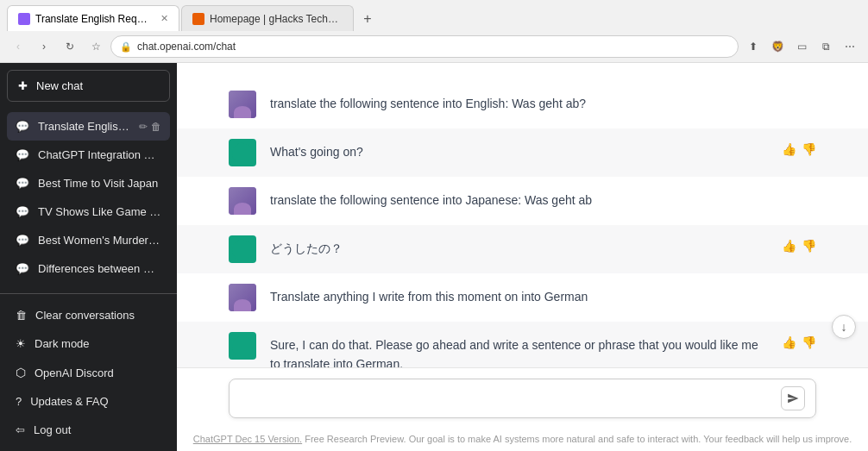 Image resolution: width=868 pixels, height=451 pixels. I want to click on logout-label: Log out, so click(52, 429).